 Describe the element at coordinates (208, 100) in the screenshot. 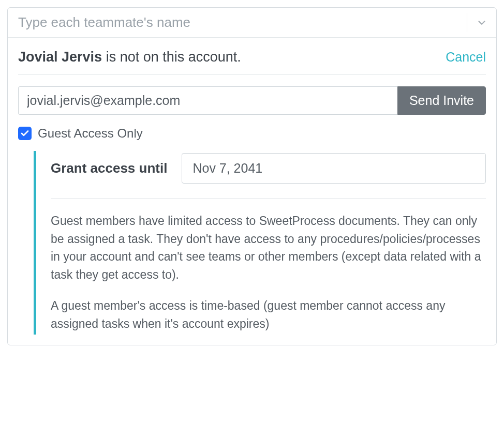

I see `email-field` at that location.